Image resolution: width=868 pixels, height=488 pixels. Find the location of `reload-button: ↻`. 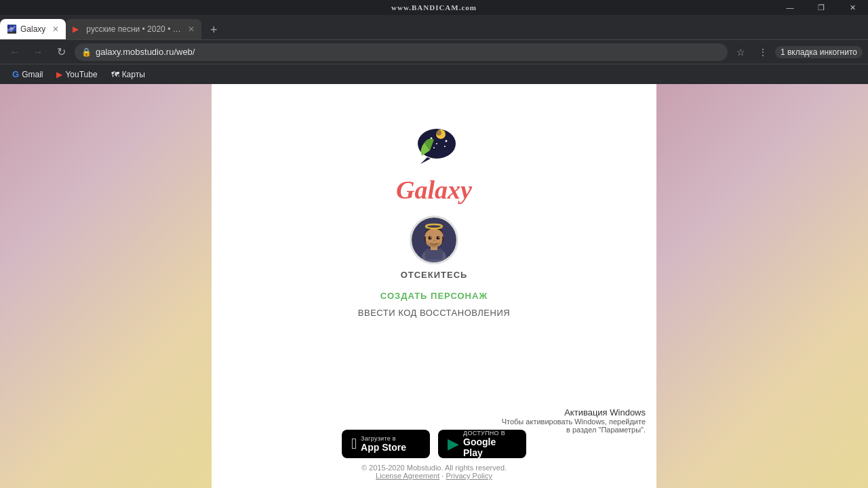

reload-button: ↻ is located at coordinates (61, 52).